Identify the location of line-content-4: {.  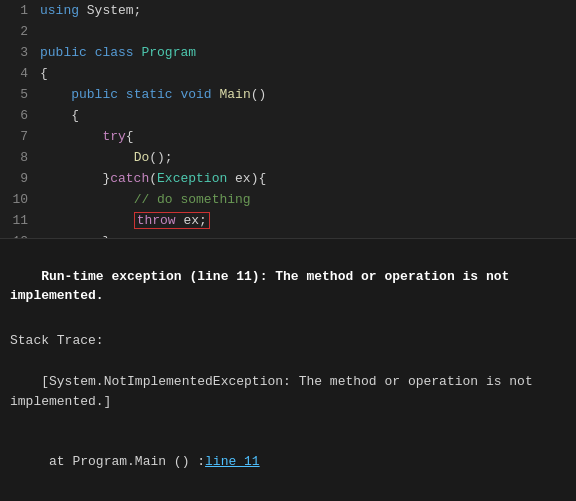
(42, 74).